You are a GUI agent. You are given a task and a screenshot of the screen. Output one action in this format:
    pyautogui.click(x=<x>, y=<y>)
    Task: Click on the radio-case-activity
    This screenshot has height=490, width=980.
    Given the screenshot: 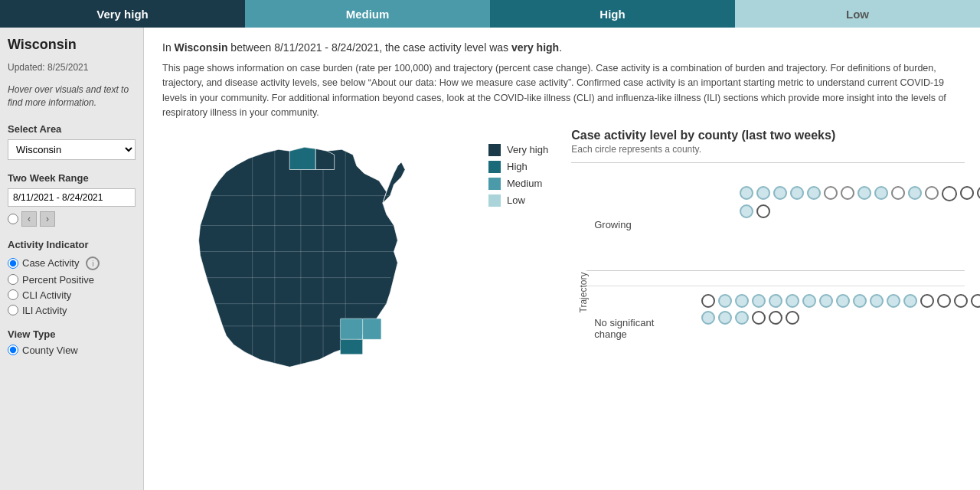 What is the action you would take?
    pyautogui.click(x=13, y=263)
    